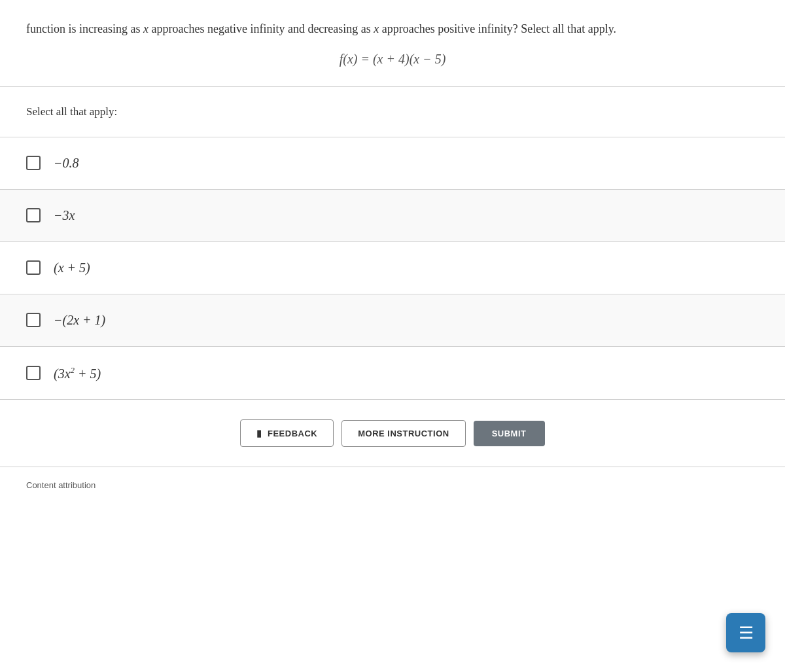  What do you see at coordinates (403, 433) in the screenshot?
I see `more-instruction-label: MORE INSTRUCTION` at bounding box center [403, 433].